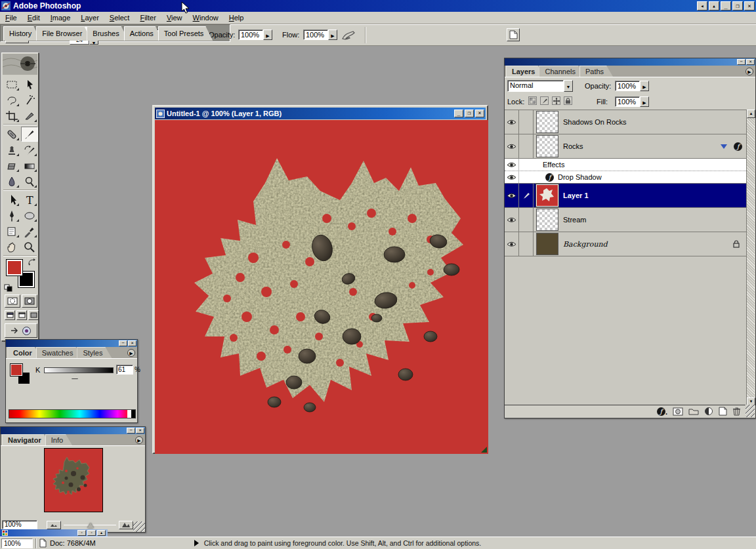  I want to click on gradient-tool, so click(30, 165).